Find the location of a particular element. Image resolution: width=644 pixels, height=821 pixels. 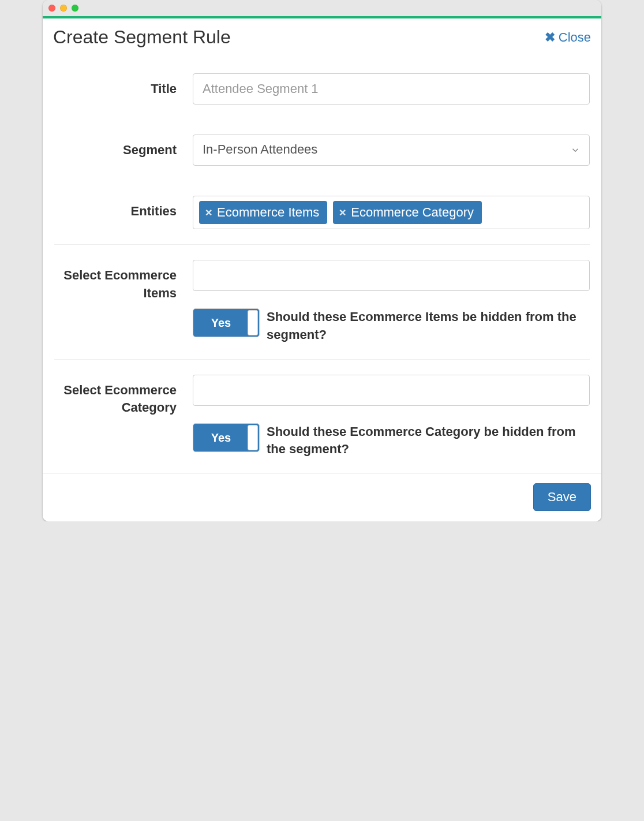

close-button: ✖ Close is located at coordinates (568, 38).